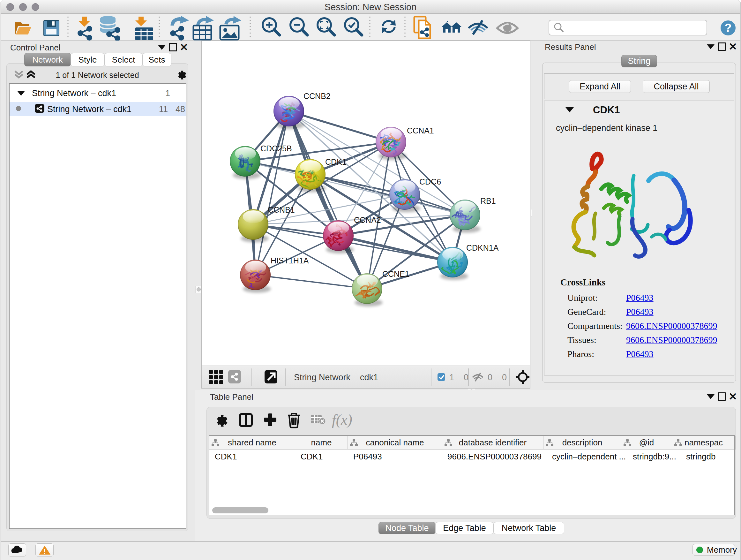 Image resolution: width=741 pixels, height=560 pixels. I want to click on svg-text: RB1, so click(488, 201).